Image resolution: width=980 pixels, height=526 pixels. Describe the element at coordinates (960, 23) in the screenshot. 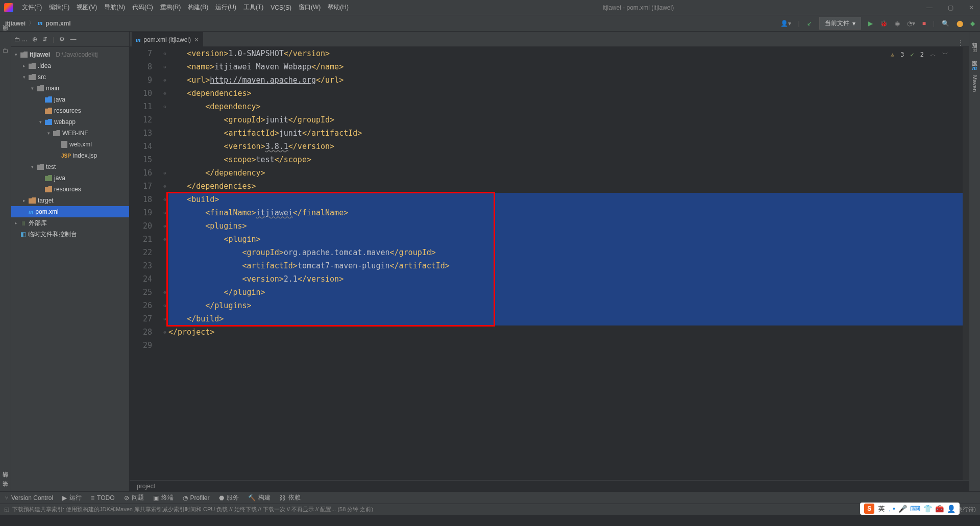

I see `sync-icon: ⬤` at that location.